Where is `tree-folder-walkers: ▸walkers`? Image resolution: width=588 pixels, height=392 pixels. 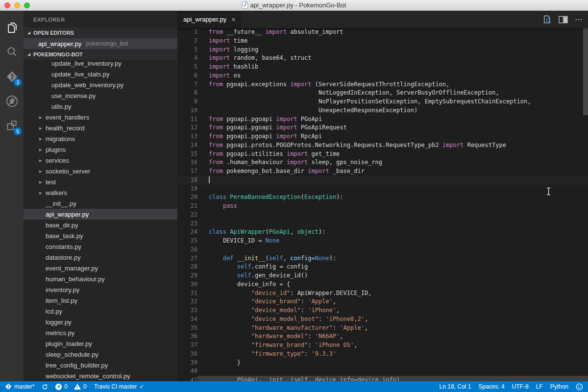
tree-folder-walkers: ▸walkers is located at coordinates (100, 193).